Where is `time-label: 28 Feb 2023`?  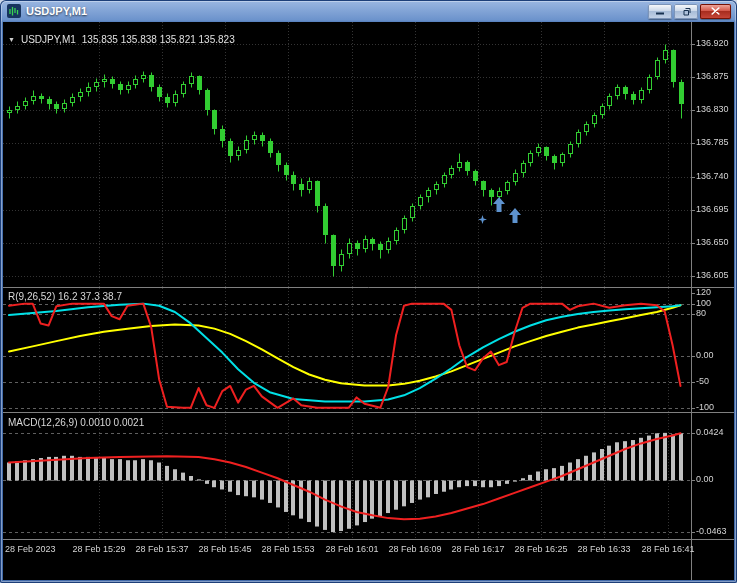
time-label: 28 Feb 2023 is located at coordinates (30, 549).